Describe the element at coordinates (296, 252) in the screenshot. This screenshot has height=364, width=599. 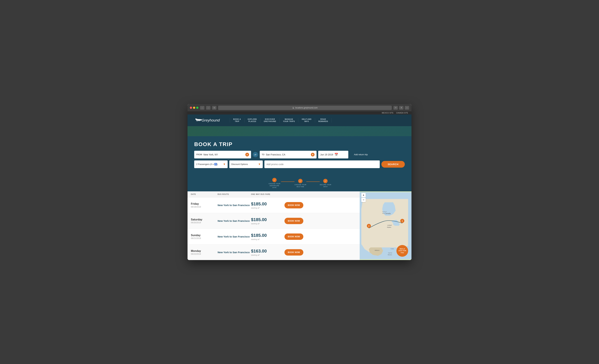
I see `book-action-3: BOOK NOW` at that location.